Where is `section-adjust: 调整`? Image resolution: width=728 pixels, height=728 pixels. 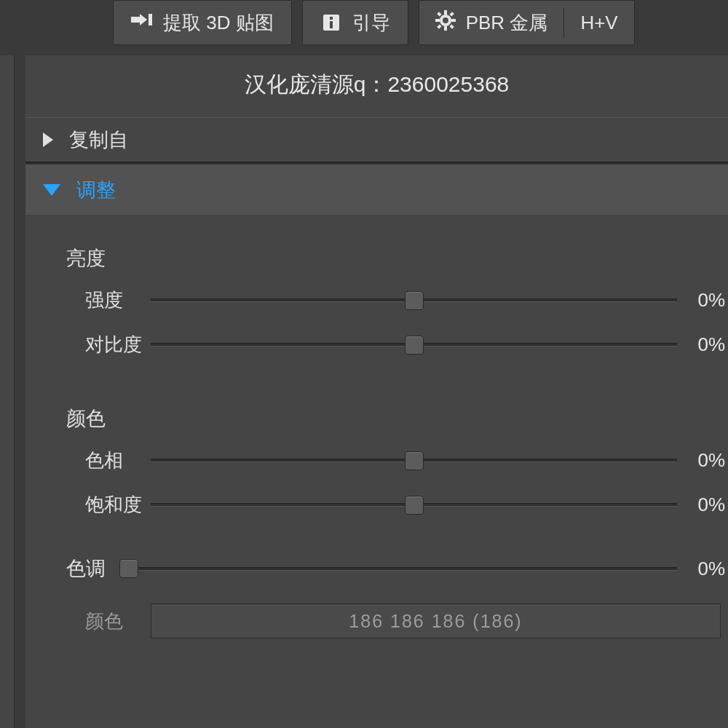 section-adjust: 调整 is located at coordinates (377, 189).